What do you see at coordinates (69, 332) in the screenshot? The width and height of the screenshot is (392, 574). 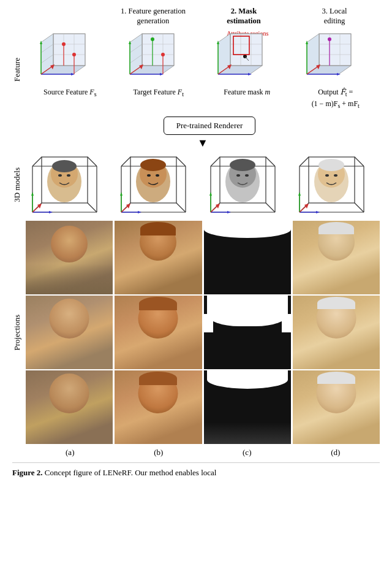 I see `photo-col-a` at bounding box center [69, 332].